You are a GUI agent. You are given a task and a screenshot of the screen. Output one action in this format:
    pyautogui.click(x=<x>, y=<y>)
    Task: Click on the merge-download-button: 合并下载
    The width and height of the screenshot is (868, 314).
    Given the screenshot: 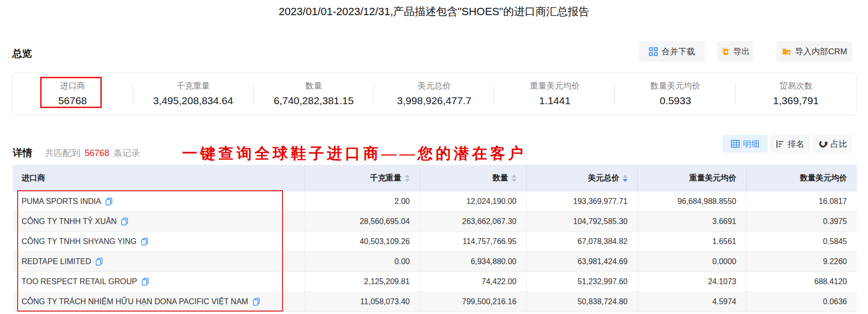 What is the action you would take?
    pyautogui.click(x=672, y=51)
    